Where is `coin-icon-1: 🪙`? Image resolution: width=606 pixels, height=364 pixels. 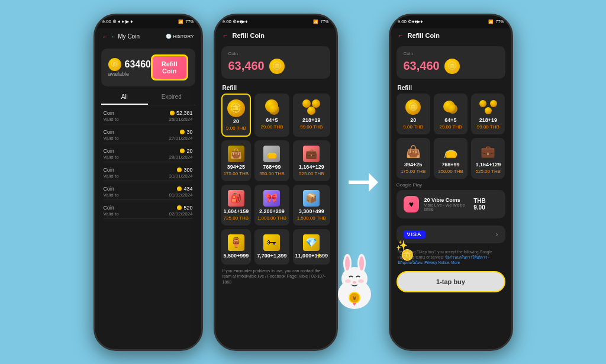
coin-icon-1: 🪙 is located at coordinates (115, 65).